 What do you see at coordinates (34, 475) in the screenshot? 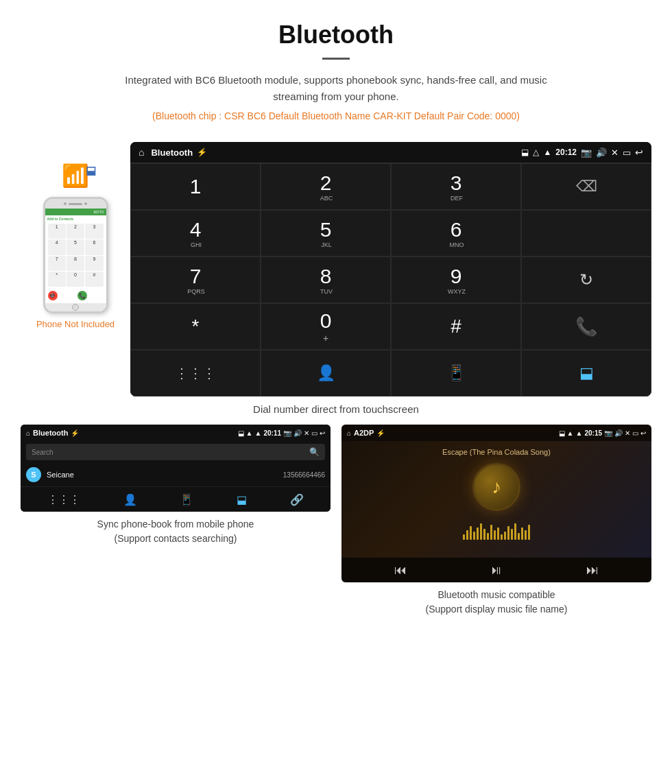
I see `contact-initial: S` at bounding box center [34, 475].